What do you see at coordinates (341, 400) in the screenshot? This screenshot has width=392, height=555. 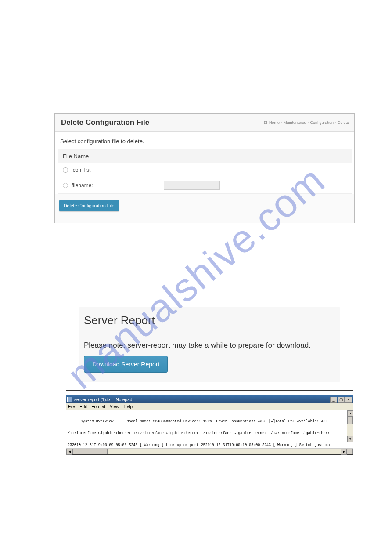 I see `maximize-button: ▢` at bounding box center [341, 400].